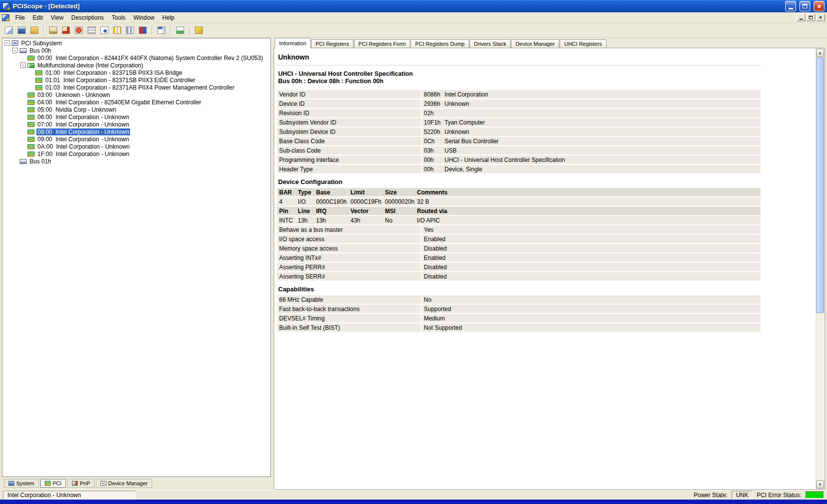  Describe the element at coordinates (490, 44) in the screenshot. I see `tab-drivers-stack: Drivers Stack` at that location.